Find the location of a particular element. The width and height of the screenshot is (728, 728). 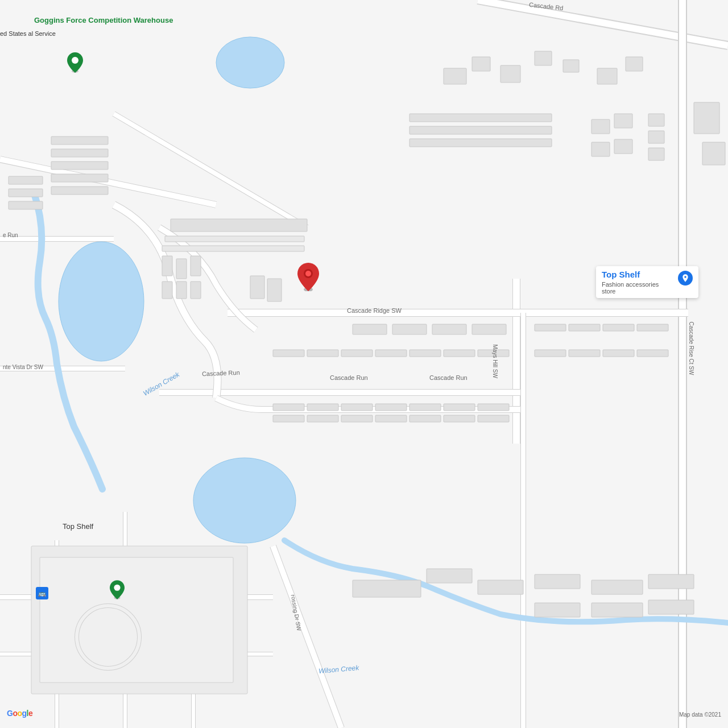

ashford-label: Top Shelf is located at coordinates (78, 527).